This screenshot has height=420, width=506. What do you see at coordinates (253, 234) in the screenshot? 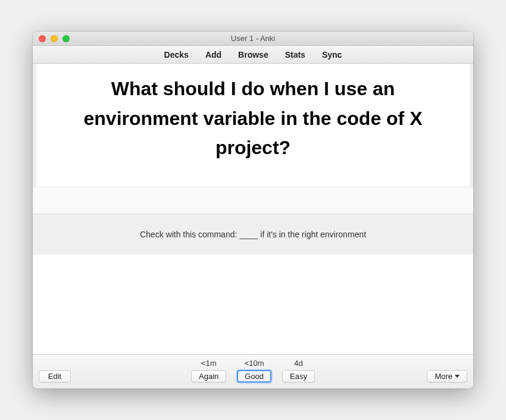
I see `answer-section: Check with this command: ____ if it's in…` at bounding box center [253, 234].